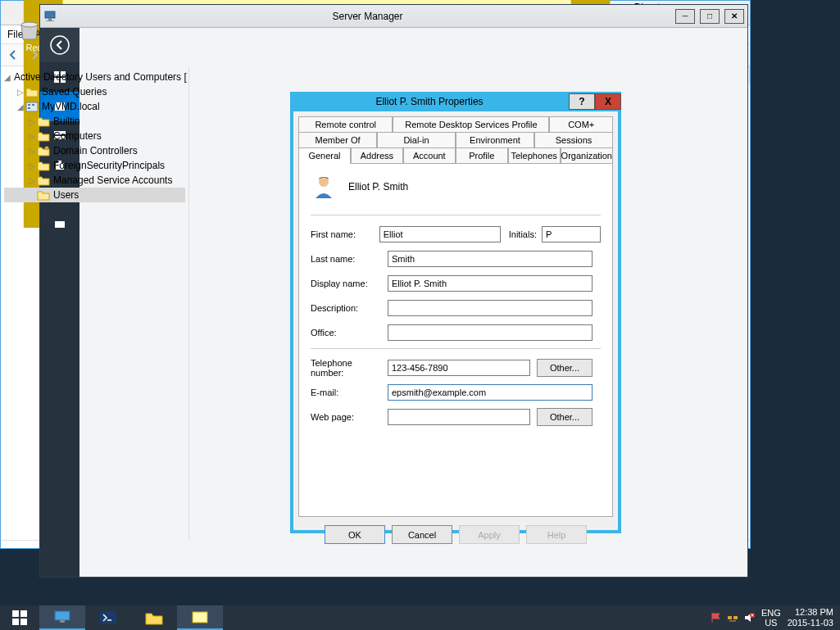  I want to click on apply-button: Apply, so click(489, 534).